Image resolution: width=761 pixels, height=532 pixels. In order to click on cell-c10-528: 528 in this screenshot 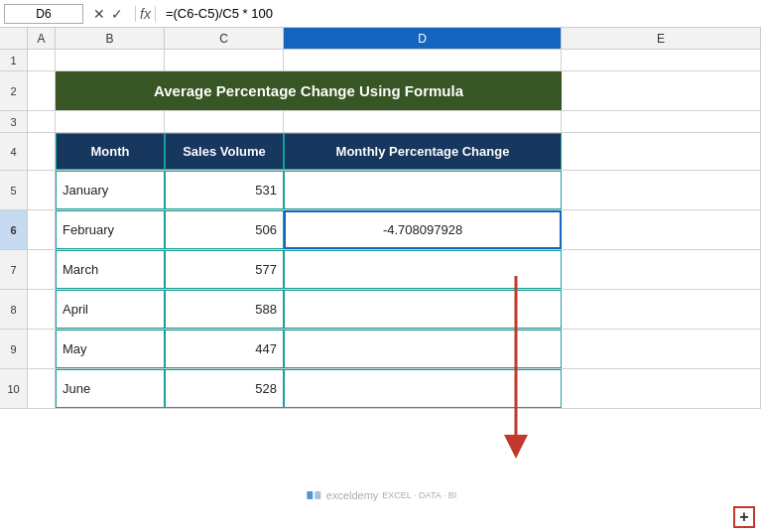, I will do `click(224, 389)`.